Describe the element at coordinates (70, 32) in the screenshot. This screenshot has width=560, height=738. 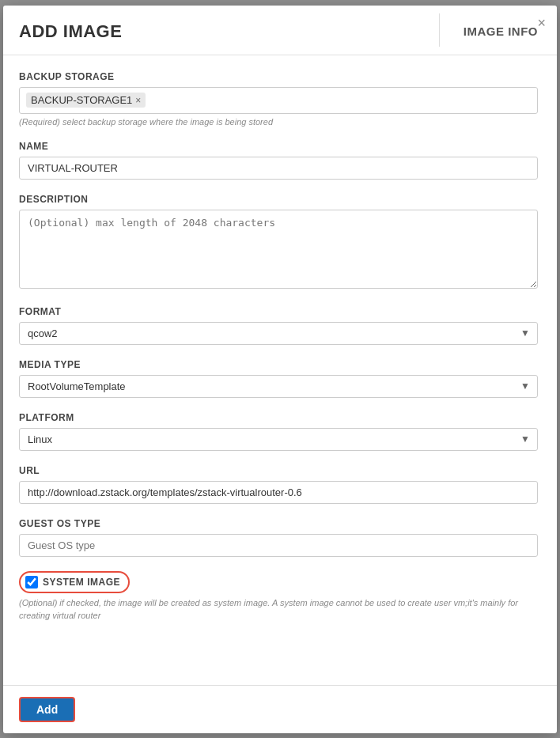
I see `page-title: ADD IMAGE` at that location.